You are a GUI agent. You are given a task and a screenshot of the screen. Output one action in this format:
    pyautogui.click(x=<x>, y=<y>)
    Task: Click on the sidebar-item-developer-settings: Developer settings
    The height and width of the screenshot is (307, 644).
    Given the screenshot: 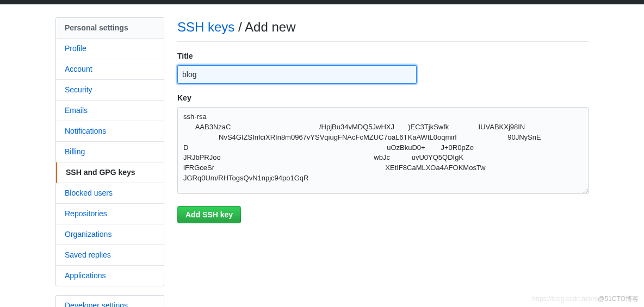 What is the action you would take?
    pyautogui.click(x=110, y=301)
    